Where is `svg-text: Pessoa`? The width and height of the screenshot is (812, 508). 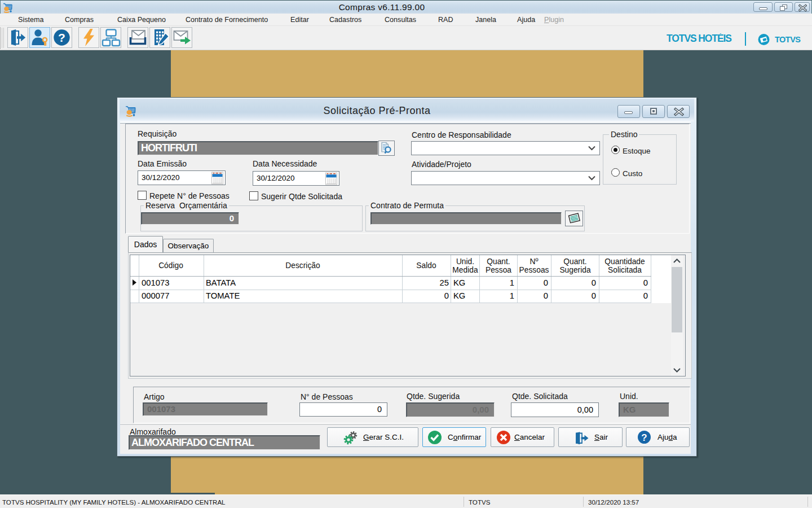
svg-text: Pessoa is located at coordinates (498, 270).